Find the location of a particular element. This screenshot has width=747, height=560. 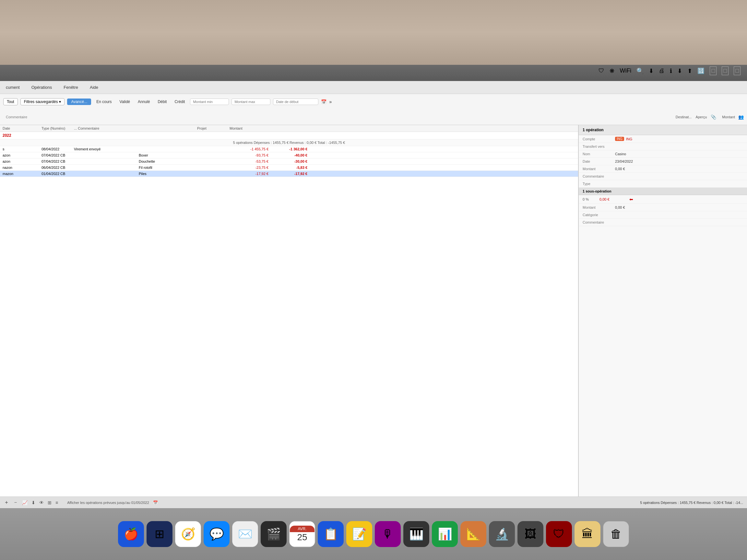

people-icon: 👥 is located at coordinates (741, 117).